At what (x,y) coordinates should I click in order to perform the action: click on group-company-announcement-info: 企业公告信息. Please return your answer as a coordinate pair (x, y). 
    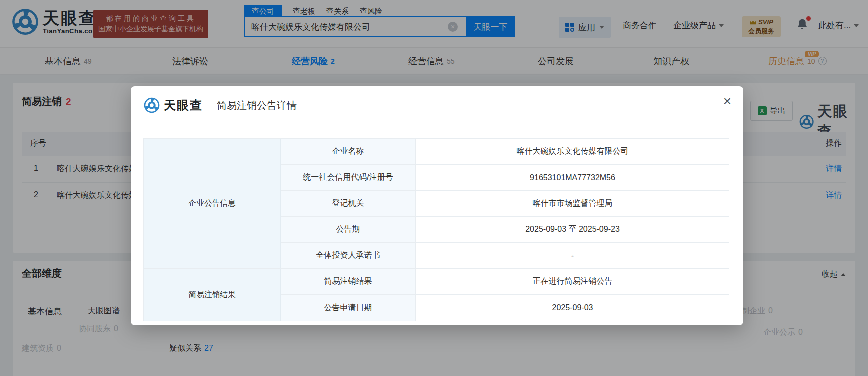
    Looking at the image, I should click on (213, 204).